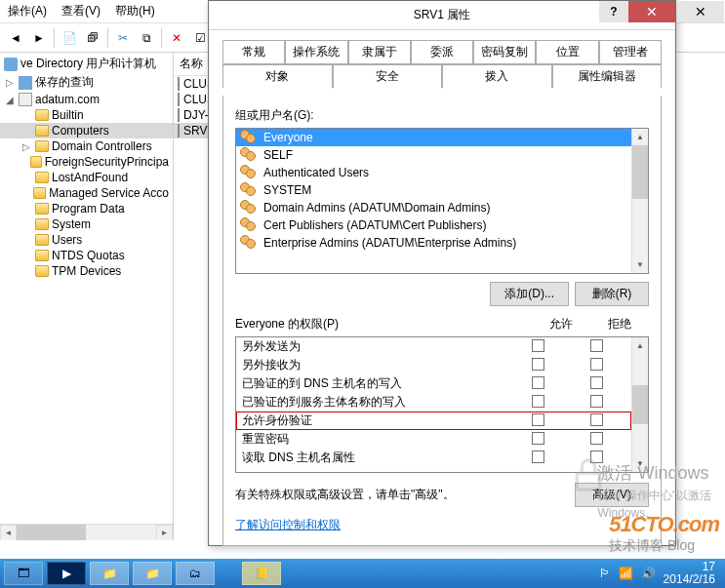 Image resolution: width=725 pixels, height=588 pixels. Describe the element at coordinates (10, 99) in the screenshot. I see `collapse-icon: ◢` at that location.